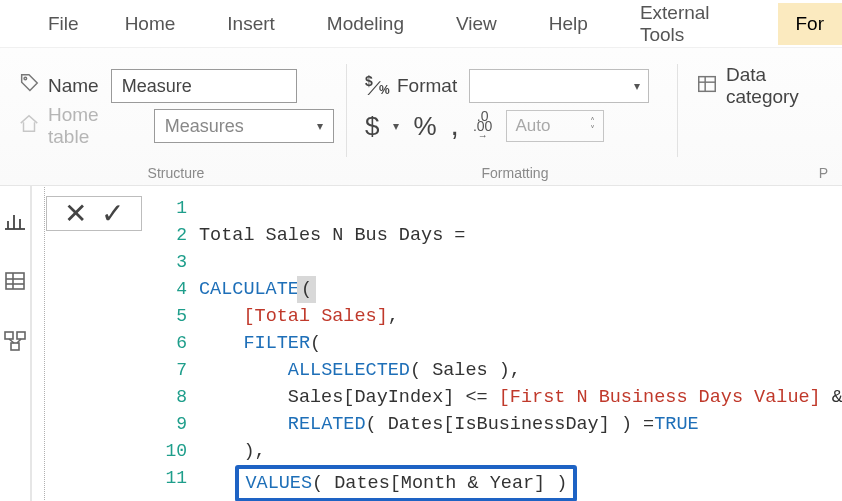 The image size is (842, 501). I want to click on group-label-formatting: Formatting, so click(515, 175).